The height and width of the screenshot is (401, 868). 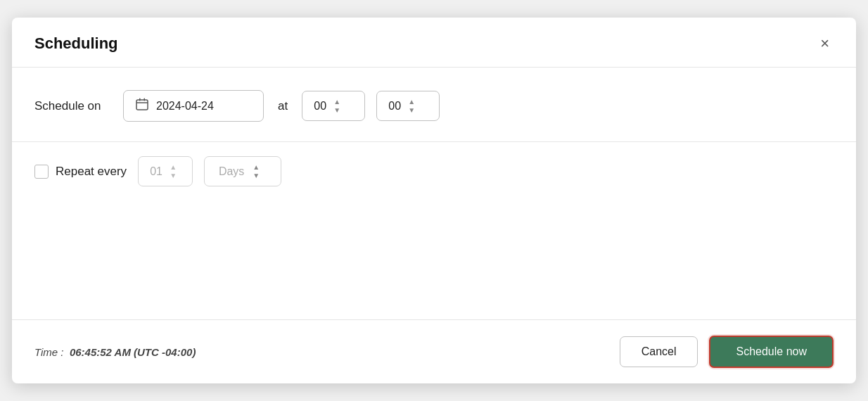 What do you see at coordinates (193, 106) in the screenshot?
I see `date-input: 2024-04-24` at bounding box center [193, 106].